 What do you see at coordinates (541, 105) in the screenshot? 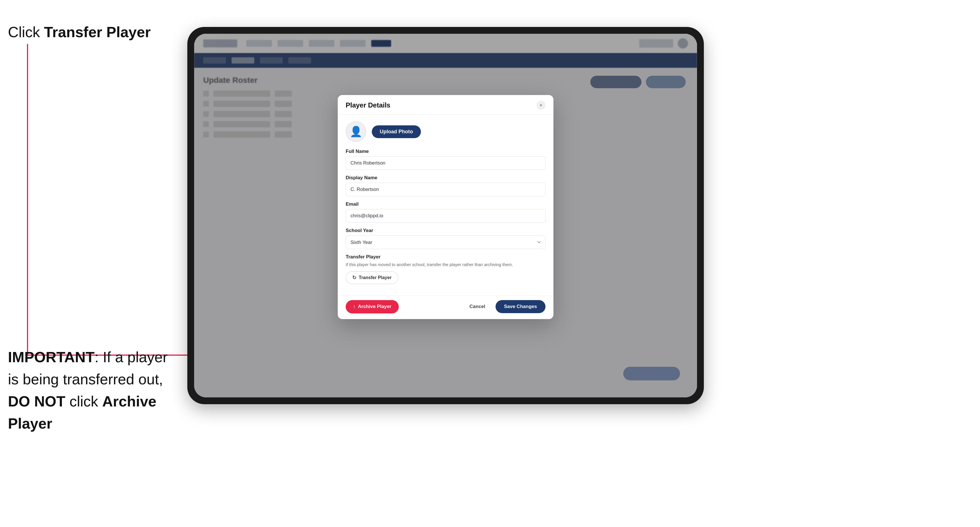
I see `modal-close-button: ×` at bounding box center [541, 105].